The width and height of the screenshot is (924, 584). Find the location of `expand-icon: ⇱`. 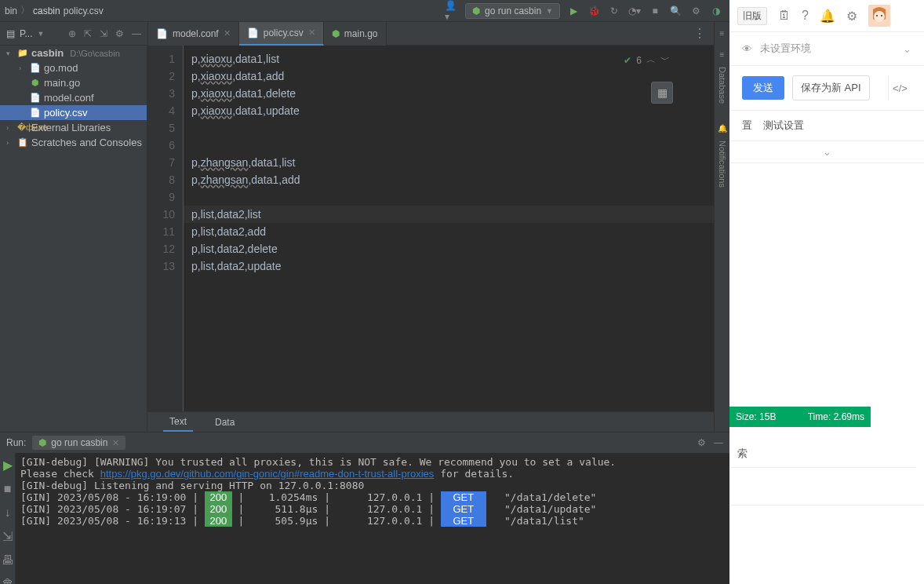

expand-icon: ⇱ is located at coordinates (88, 34).